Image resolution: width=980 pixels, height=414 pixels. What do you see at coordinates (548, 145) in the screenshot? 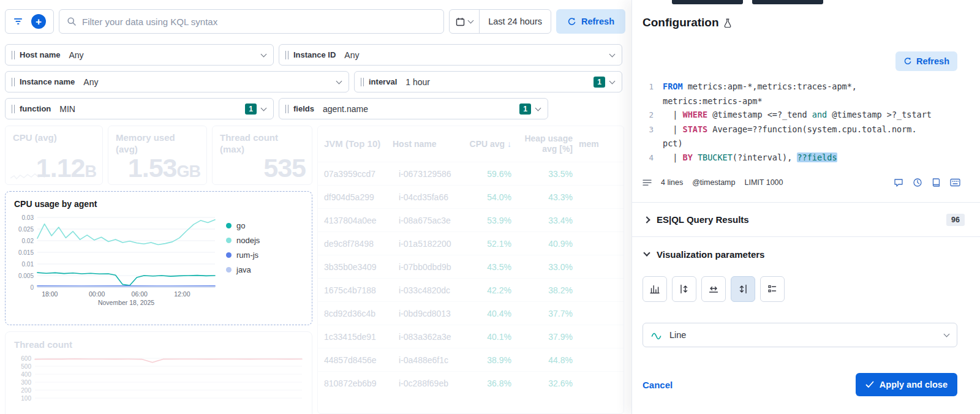
I see `column-header-heap: Heap usage avg [%]` at bounding box center [548, 145].